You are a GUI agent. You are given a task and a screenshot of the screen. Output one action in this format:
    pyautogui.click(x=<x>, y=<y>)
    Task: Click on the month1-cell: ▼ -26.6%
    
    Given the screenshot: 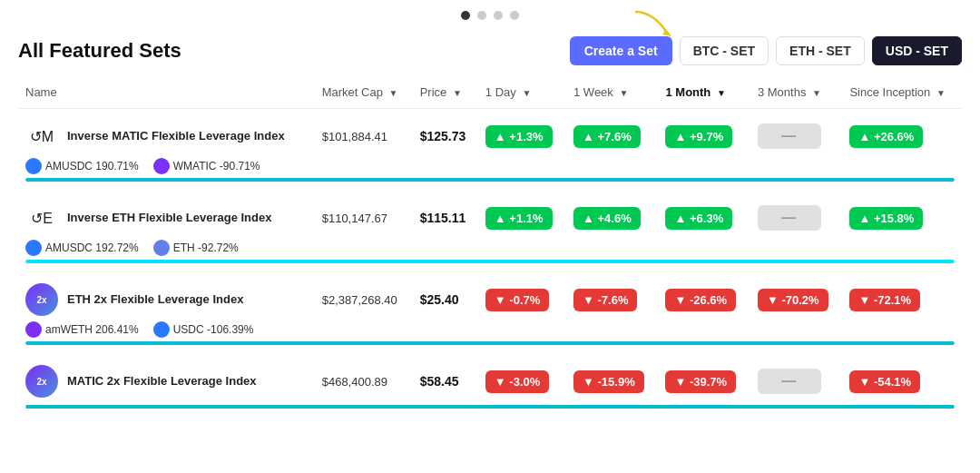 What is the action you would take?
    pyautogui.click(x=704, y=296)
    